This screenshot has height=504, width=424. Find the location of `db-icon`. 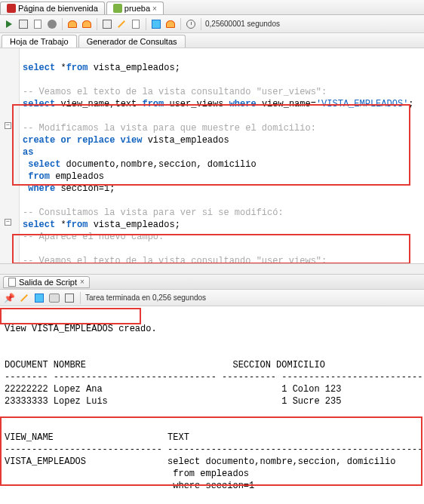

db-icon is located at coordinates (171, 24).